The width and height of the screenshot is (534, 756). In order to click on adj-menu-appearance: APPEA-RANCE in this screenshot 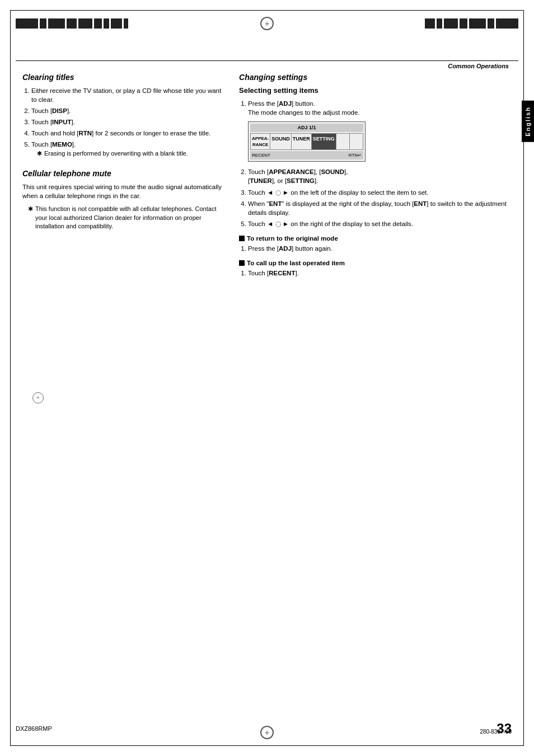, I will do `click(261, 142)`.